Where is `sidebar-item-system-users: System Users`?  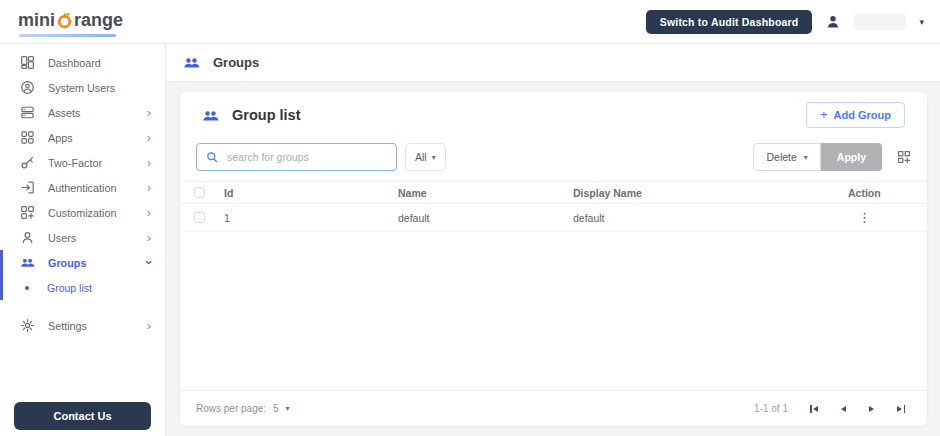 sidebar-item-system-users: System Users is located at coordinates (82, 88).